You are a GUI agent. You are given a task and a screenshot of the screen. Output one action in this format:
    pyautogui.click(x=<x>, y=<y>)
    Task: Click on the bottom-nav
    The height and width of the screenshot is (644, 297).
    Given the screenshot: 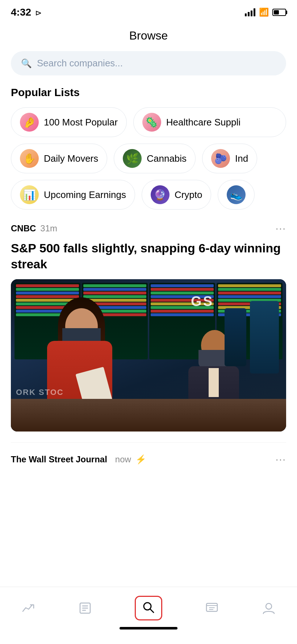 What is the action you would take?
    pyautogui.click(x=148, y=615)
    